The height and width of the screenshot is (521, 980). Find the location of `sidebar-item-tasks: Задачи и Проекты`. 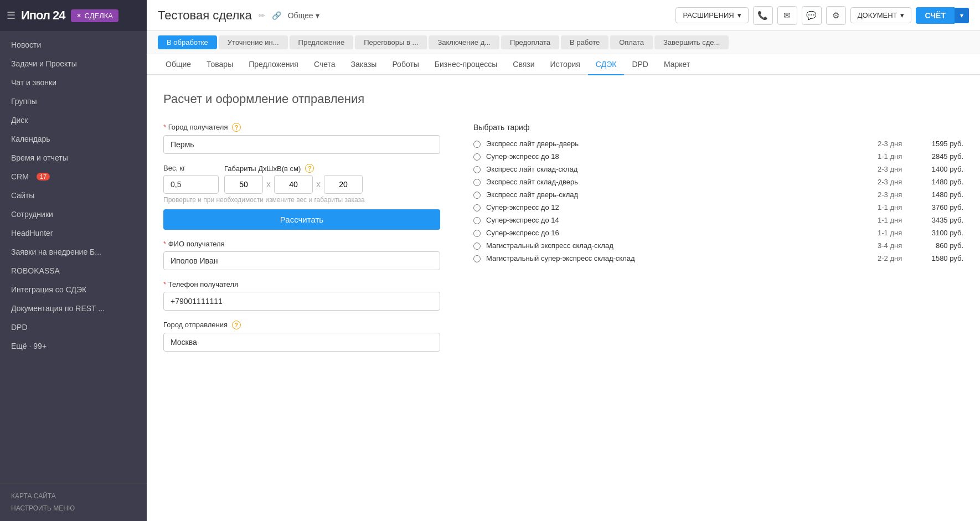

sidebar-item-tasks: Задачи и Проекты is located at coordinates (73, 64).